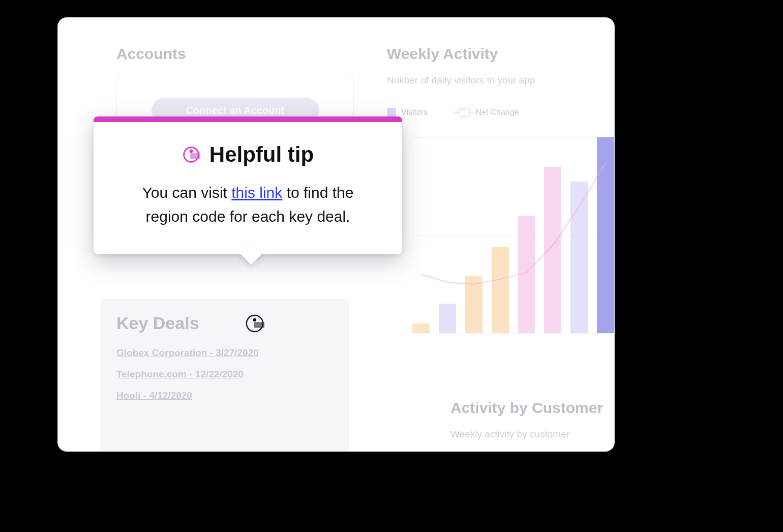  What do you see at coordinates (187, 192) in the screenshot?
I see `popover-text-before: You can visit` at bounding box center [187, 192].